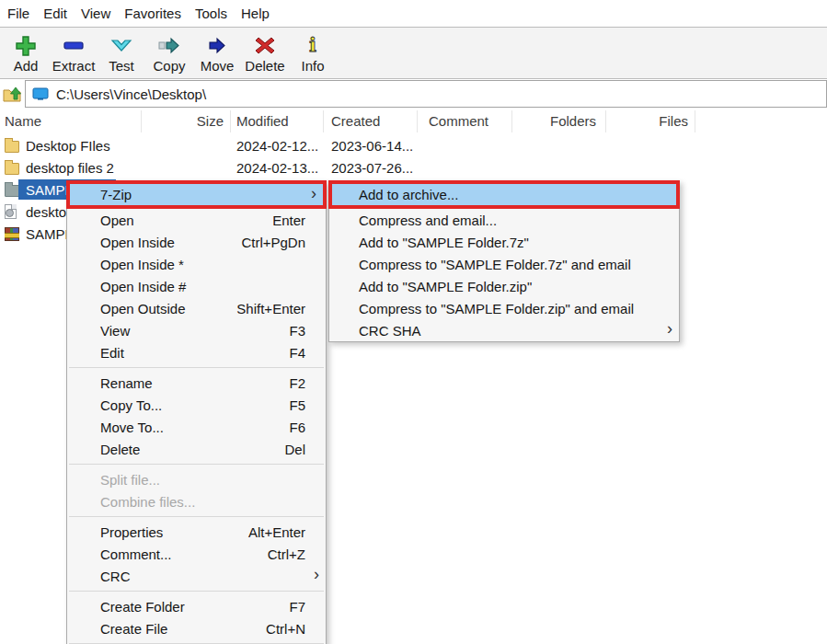  What do you see at coordinates (287, 554) in the screenshot?
I see `menu-item-shortcut: Ctrl+Z` at bounding box center [287, 554].